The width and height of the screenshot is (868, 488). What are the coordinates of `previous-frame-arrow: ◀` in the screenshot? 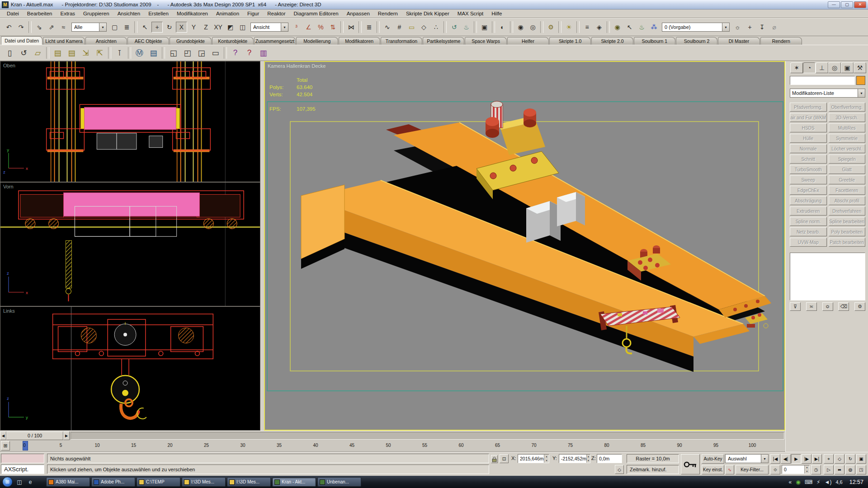 It's located at (3, 436).